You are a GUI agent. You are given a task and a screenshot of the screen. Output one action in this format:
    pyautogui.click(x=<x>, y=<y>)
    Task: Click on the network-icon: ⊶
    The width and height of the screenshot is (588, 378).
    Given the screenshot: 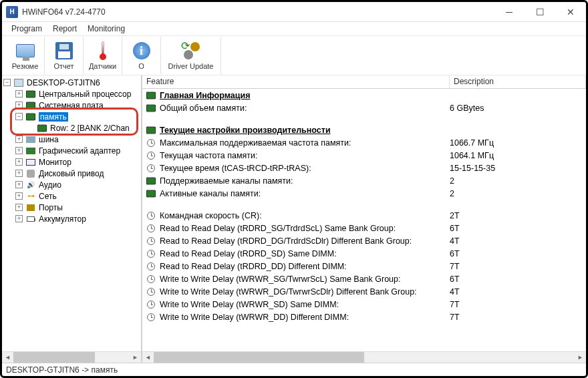 What is the action you would take?
    pyautogui.click(x=31, y=196)
    